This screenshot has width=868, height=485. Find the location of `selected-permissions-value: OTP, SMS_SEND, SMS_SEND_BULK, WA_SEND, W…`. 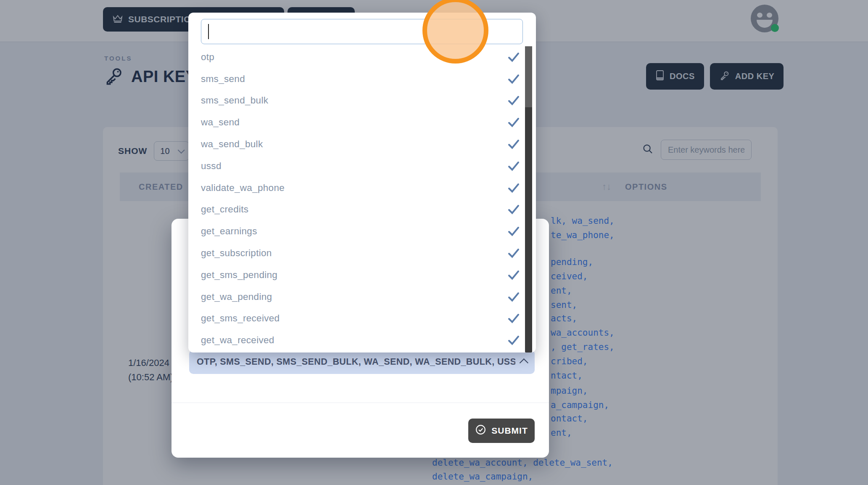

selected-permissions-value: OTP, SMS_SEND, SMS_SEND_BULK, WA_SEND, W… is located at coordinates (356, 362).